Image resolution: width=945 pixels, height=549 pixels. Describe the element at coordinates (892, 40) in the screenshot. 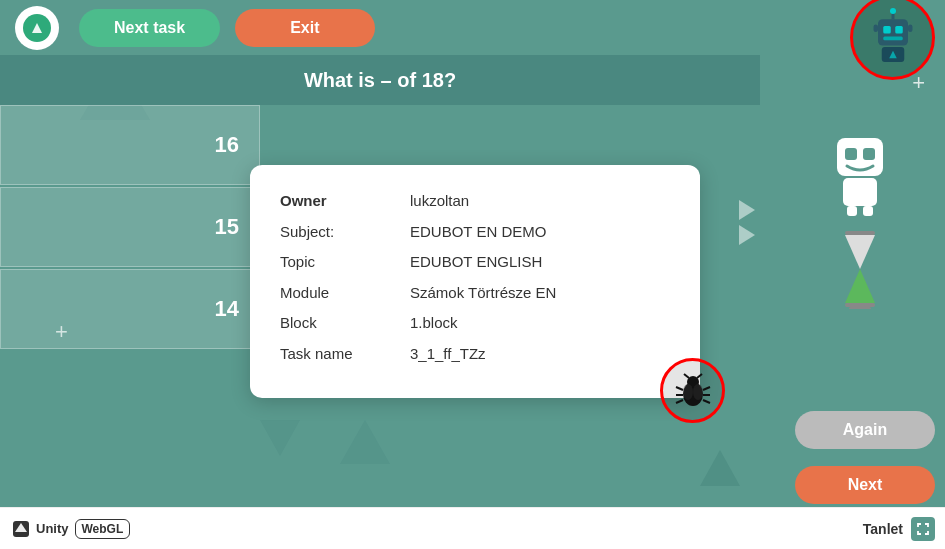

I see `robot-avatar` at that location.